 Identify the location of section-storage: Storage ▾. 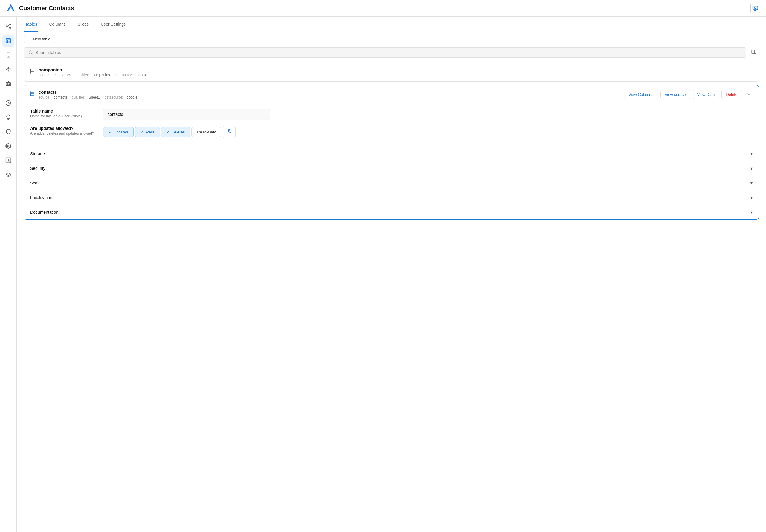
(392, 154).